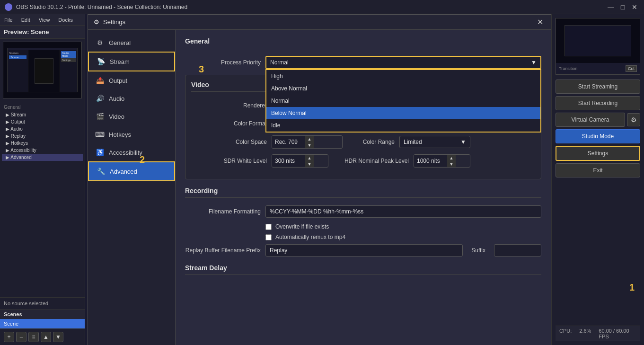 The width and height of the screenshot is (644, 345). What do you see at coordinates (46, 337) in the screenshot?
I see `move-up-button: ▲` at bounding box center [46, 337].